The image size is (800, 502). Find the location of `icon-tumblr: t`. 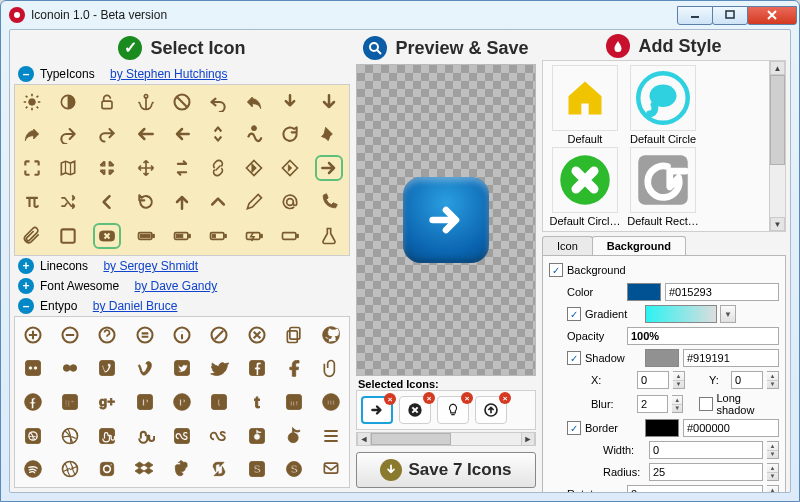

icon-tumblr: t is located at coordinates (257, 402).